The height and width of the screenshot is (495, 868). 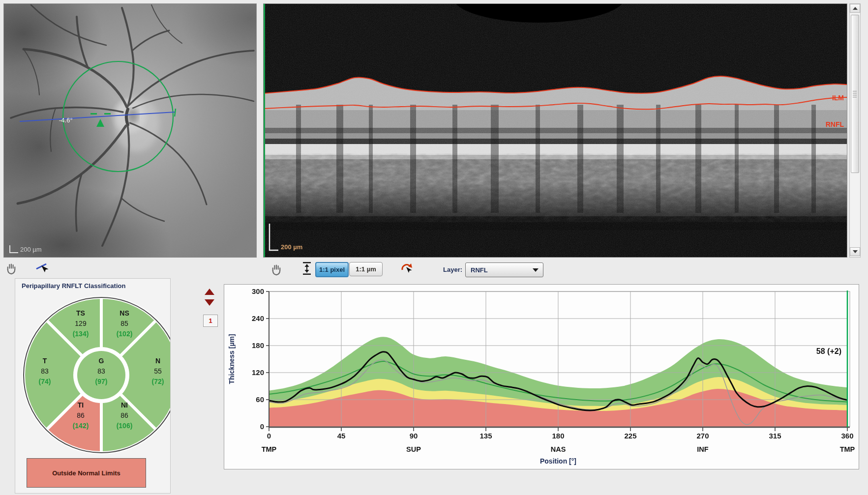 I want to click on sector-normal-value: (142), so click(x=81, y=426).